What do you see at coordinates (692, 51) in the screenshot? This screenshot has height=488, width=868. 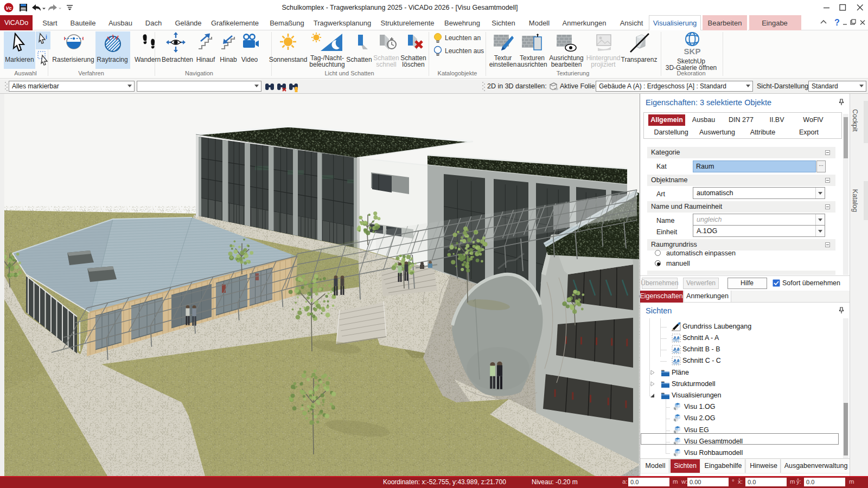 I see `svg-text: SKP` at bounding box center [692, 51].